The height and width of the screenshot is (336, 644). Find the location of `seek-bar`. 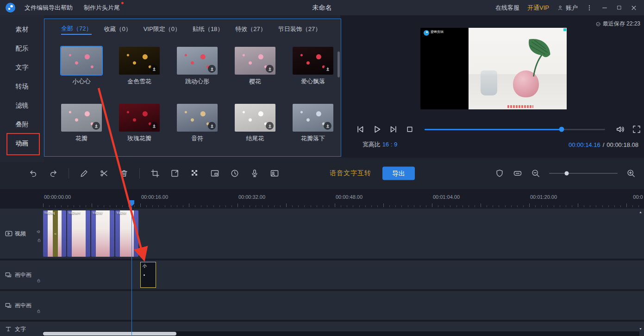

seek-bar is located at coordinates (515, 130).